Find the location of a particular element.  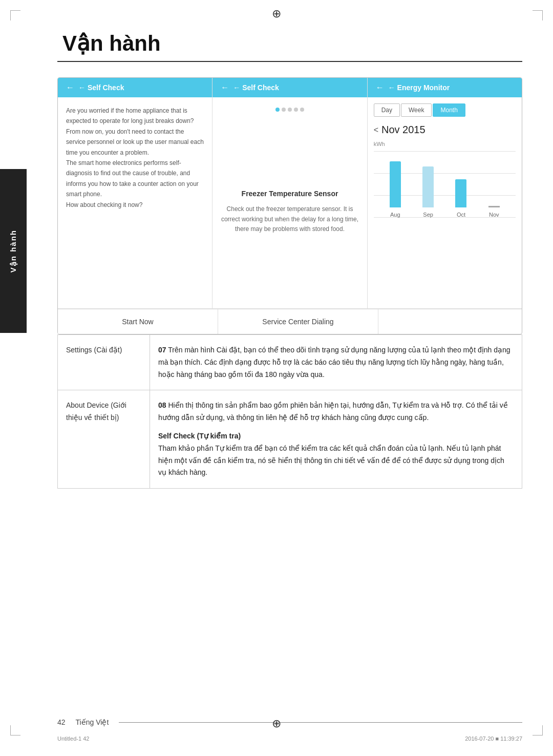

panel-self-check-intro: ← ← Self Check Are you worried if the ho… is located at coordinates (135, 193).